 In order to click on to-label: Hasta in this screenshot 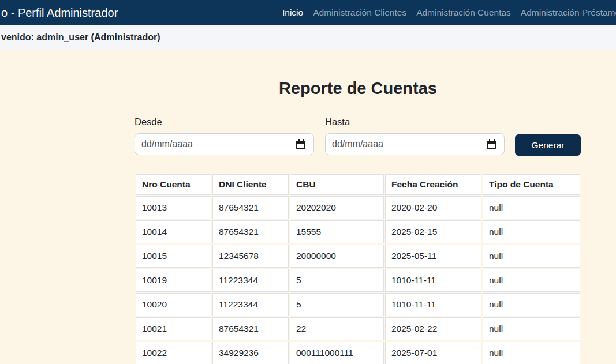, I will do `click(337, 122)`.